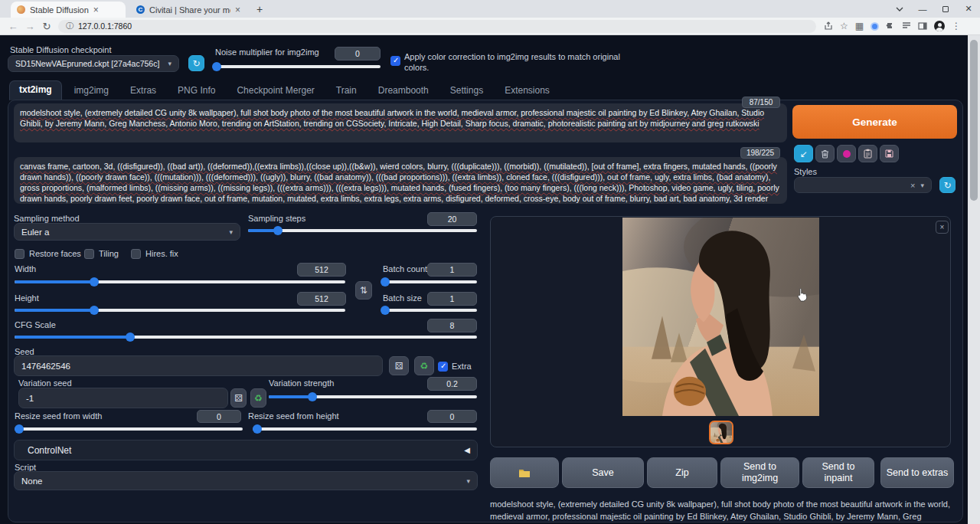  Describe the element at coordinates (20, 254) in the screenshot. I see `restore-faces-checkbox` at that location.